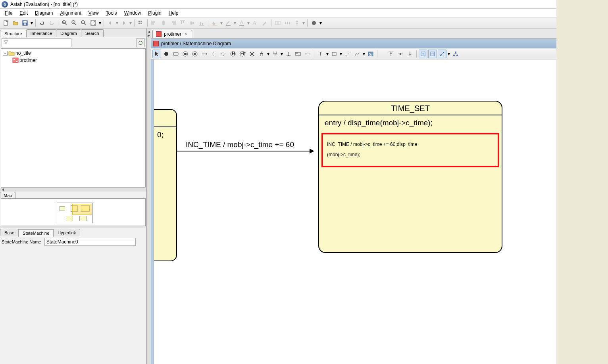 This screenshot has height=364, width=608. I want to click on save-button, so click(25, 23).